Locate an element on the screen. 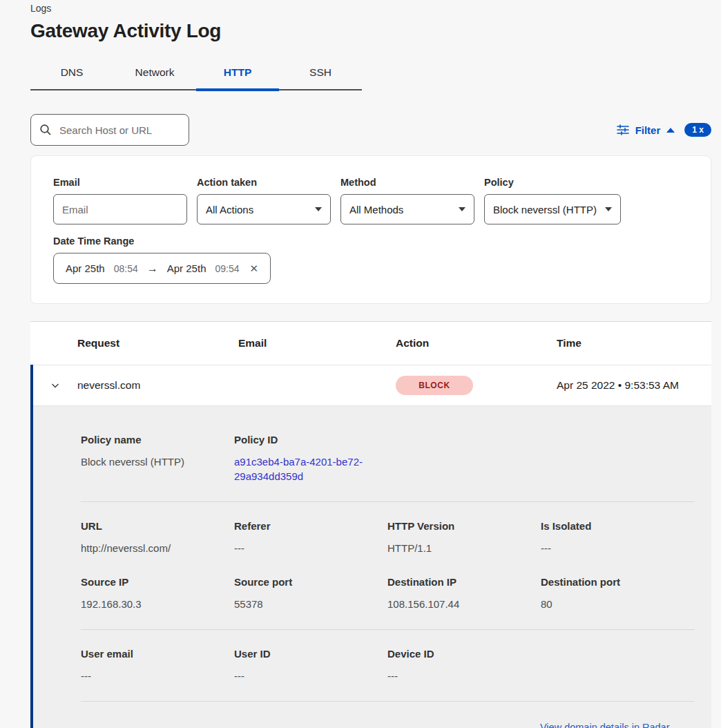  referer-label: Referer is located at coordinates (311, 526).